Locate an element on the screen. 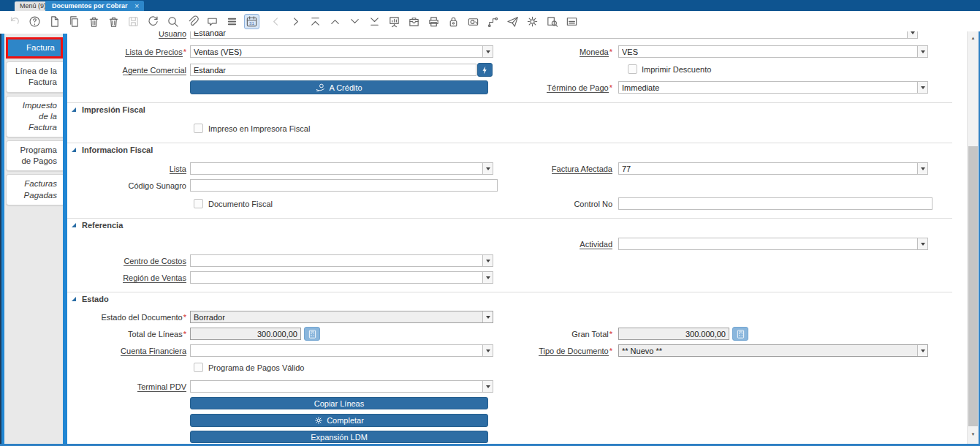 This screenshot has height=446, width=980. factura-afectada-dropdown-button is located at coordinates (922, 168).